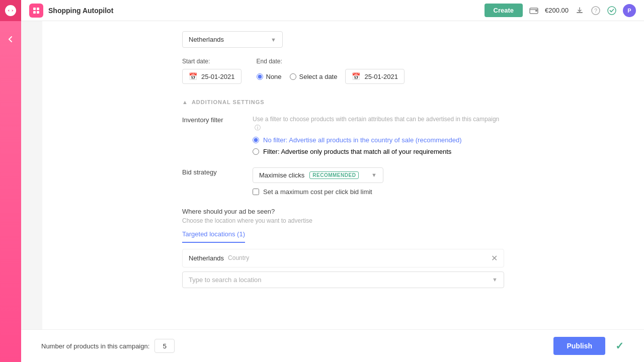 The height and width of the screenshot is (362, 644). I want to click on location-row: Where should your ad be seen? Choose the…, so click(343, 248).